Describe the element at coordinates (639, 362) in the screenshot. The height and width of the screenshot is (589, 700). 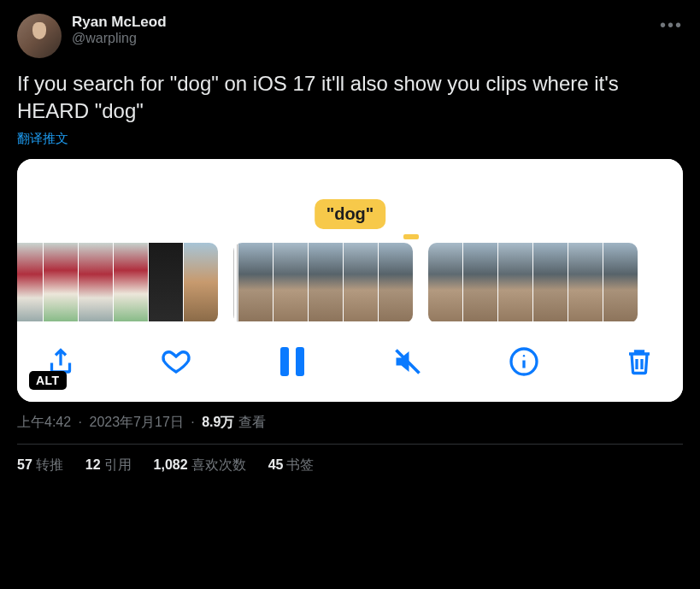
I see `trash-icon` at that location.